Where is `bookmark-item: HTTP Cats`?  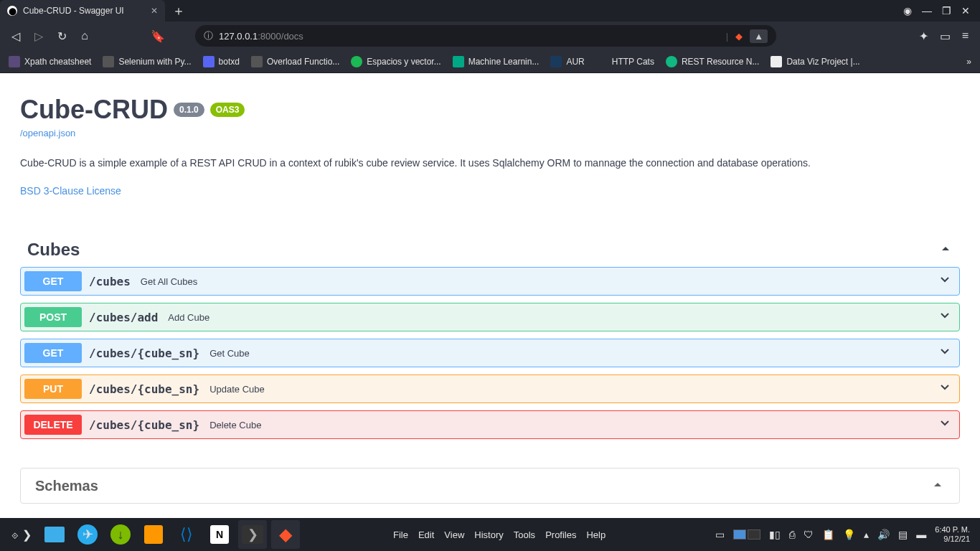 bookmark-item: HTTP Cats is located at coordinates (626, 62).